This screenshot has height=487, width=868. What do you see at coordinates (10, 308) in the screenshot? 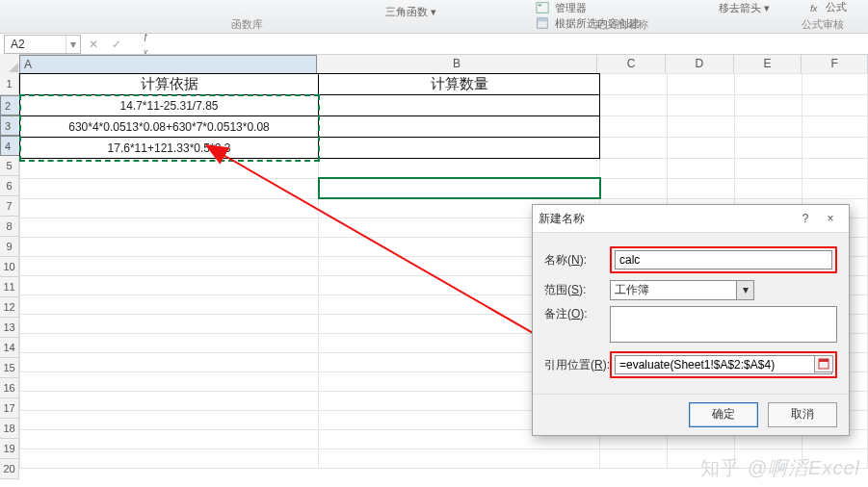
I see `row-header: 12` at bounding box center [10, 308].